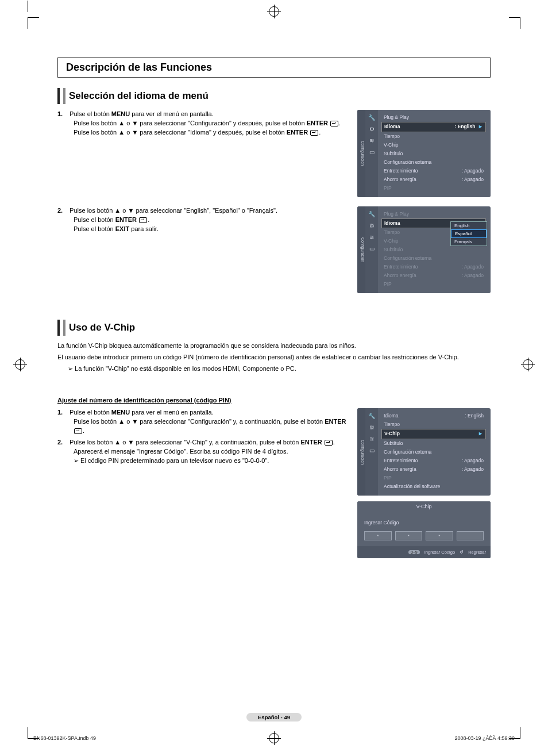 This screenshot has width=548, height=756. Describe the element at coordinates (139, 96) in the screenshot. I see `section-title: Selección del idioma de menú` at that location.